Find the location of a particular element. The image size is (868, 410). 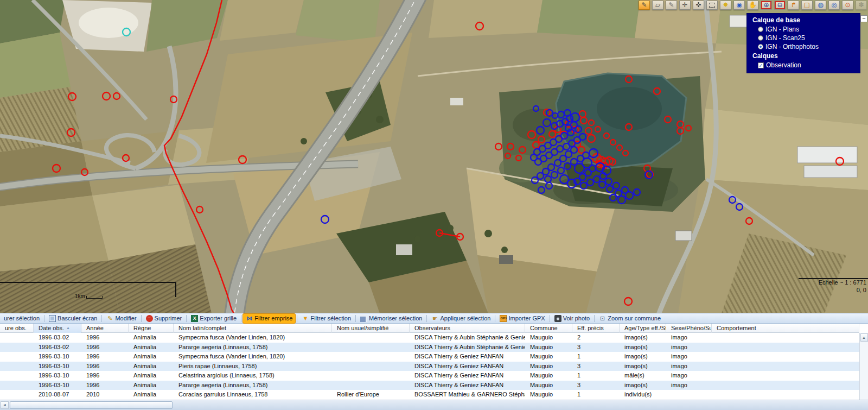

apply-selection-button: Appliquer sélection is located at coordinates (461, 318).